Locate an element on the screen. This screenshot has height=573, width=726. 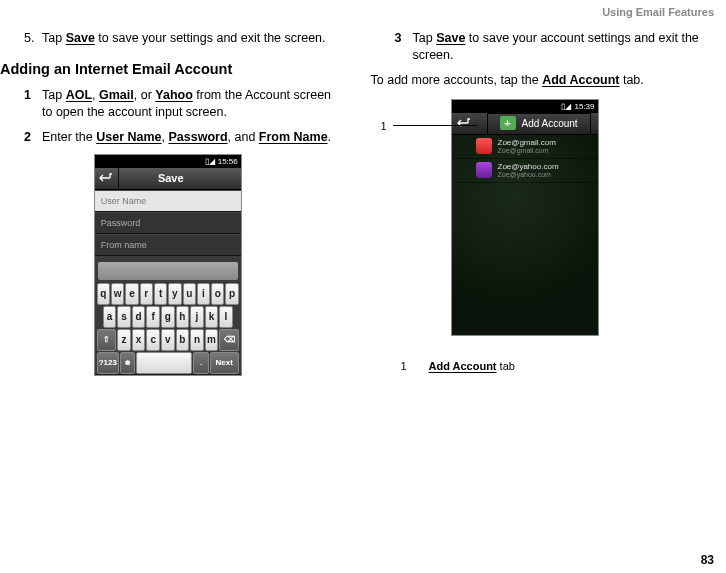
key: z is located at coordinates (124, 340).